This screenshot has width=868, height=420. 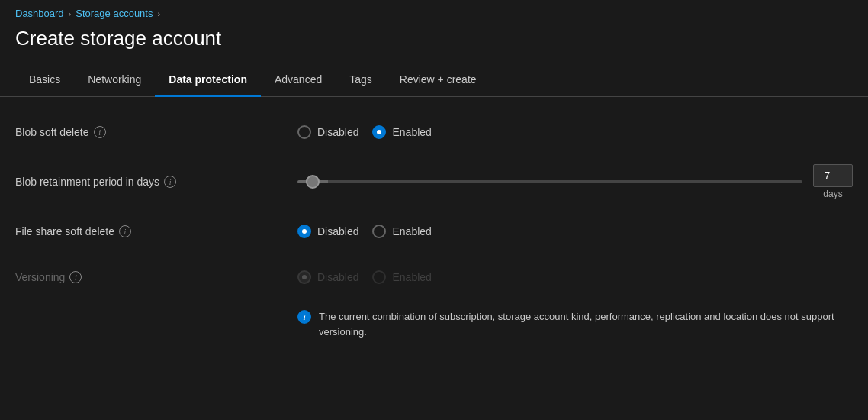 What do you see at coordinates (70, 14) in the screenshot?
I see `breadcrumb-chevron-1: ›` at bounding box center [70, 14].